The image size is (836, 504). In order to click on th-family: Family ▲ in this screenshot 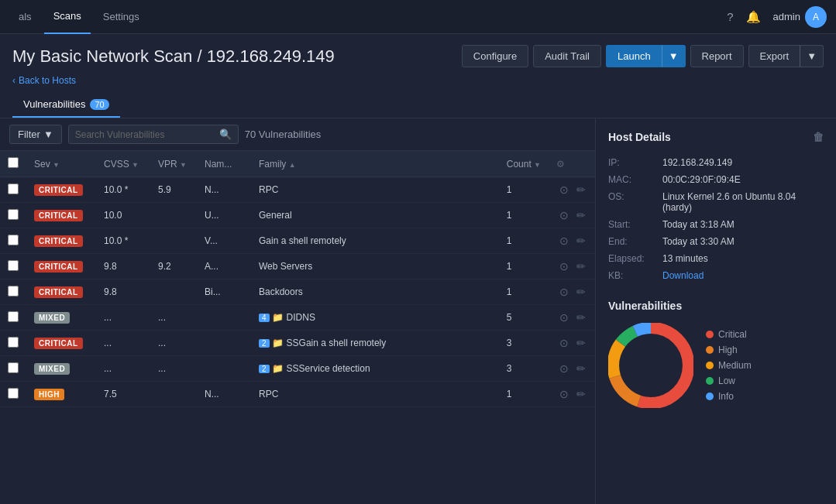, I will do `click(375, 164)`.